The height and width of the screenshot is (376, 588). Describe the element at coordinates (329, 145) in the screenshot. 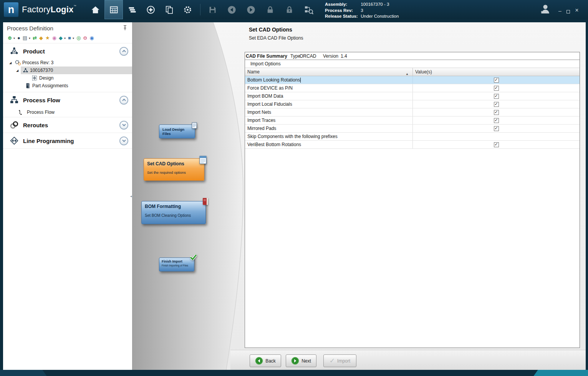

I see `option-name: VeriBest Bottom Rotations` at that location.